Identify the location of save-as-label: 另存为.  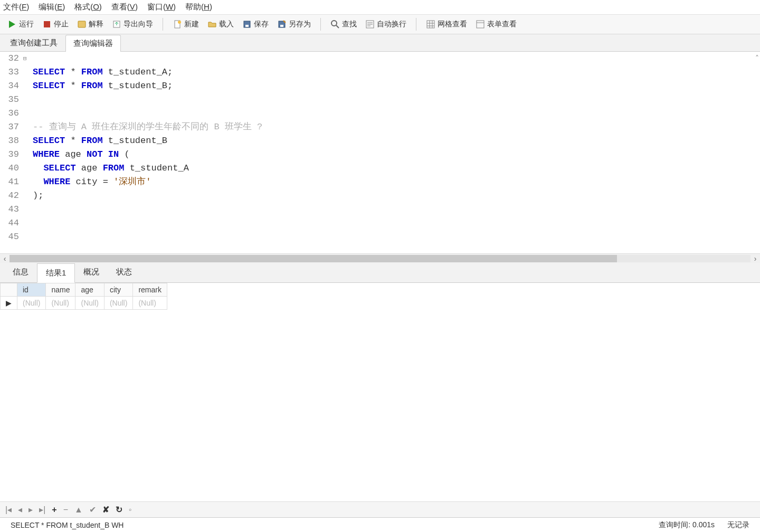
(300, 24).